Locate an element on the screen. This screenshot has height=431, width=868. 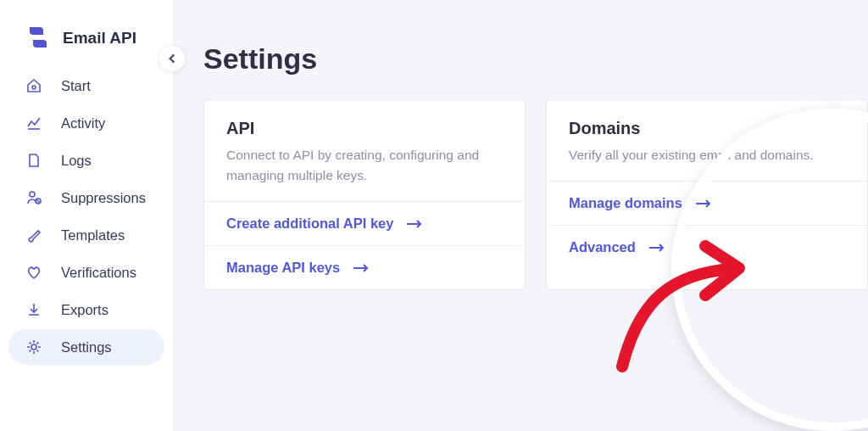
card-action-label: Manage API keys is located at coordinates (283, 268).